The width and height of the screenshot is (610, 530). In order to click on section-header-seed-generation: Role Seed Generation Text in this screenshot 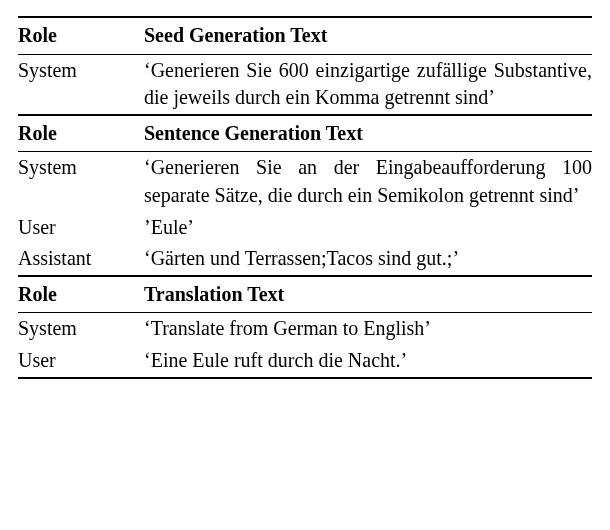, I will do `click(305, 36)`.